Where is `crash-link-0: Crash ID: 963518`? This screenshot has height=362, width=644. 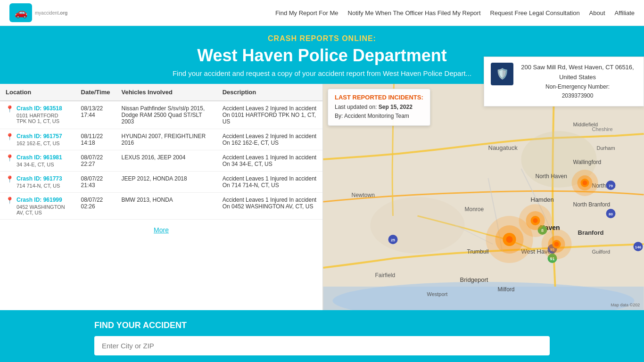
crash-link-0: Crash ID: 963518 is located at coordinates (43, 108).